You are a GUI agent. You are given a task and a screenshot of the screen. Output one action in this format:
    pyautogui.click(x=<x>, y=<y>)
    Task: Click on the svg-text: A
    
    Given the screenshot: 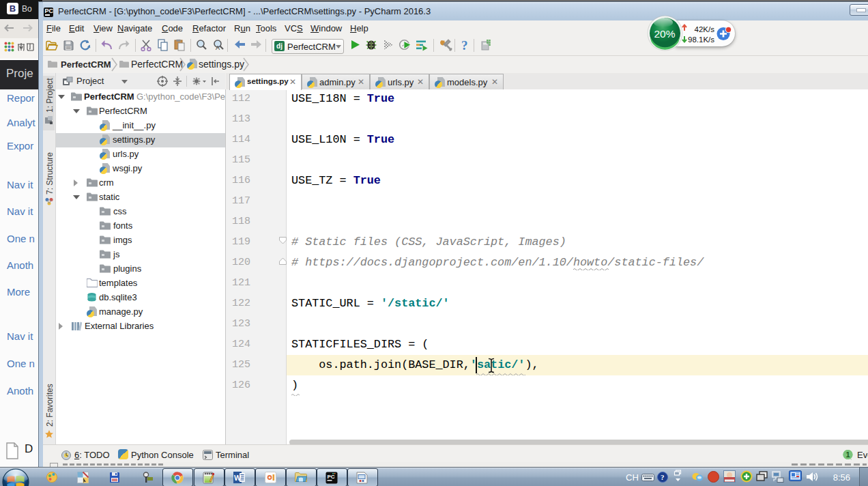 What is the action you would take?
    pyautogui.click(x=218, y=48)
    